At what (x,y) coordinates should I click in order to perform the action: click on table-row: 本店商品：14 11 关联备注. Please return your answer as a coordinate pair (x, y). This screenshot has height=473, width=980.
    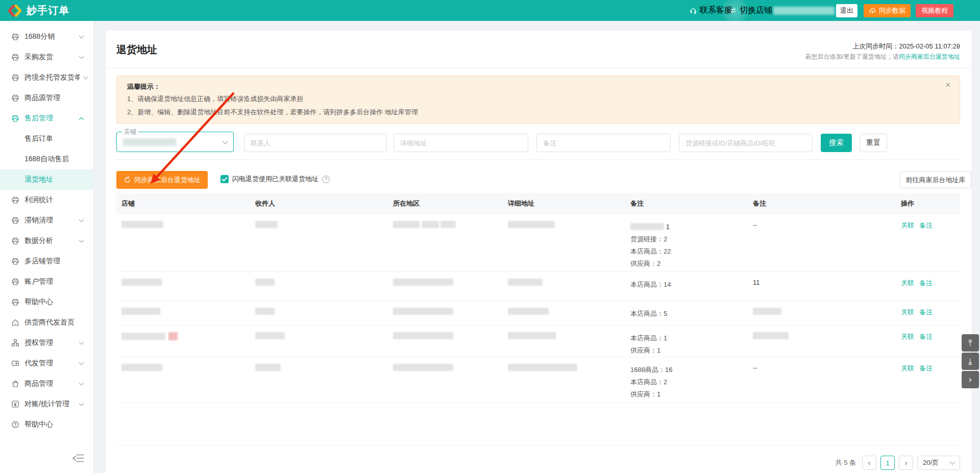
    Looking at the image, I should click on (538, 287).